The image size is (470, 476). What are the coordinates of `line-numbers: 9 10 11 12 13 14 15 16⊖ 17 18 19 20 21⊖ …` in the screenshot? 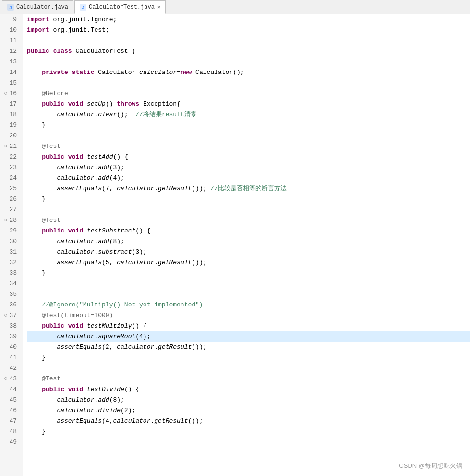 It's located at (12, 245).